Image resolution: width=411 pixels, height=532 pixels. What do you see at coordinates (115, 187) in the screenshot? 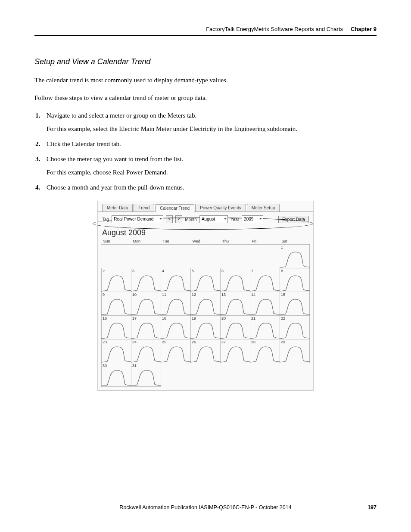
I see `step-text: Choose a month and year from the pull-do…` at bounding box center [115, 187].